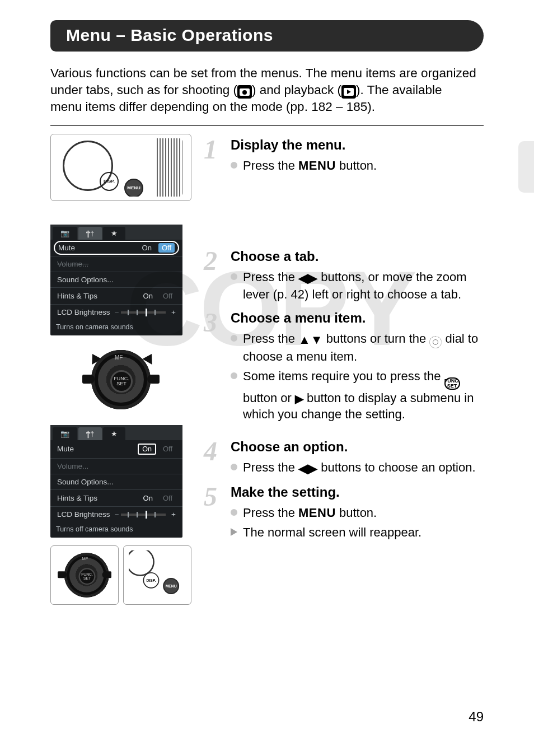 The height and width of the screenshot is (756, 534). What do you see at coordinates (308, 468) in the screenshot?
I see `left-right-arrows-icon-2: ◀▶` at bounding box center [308, 468].